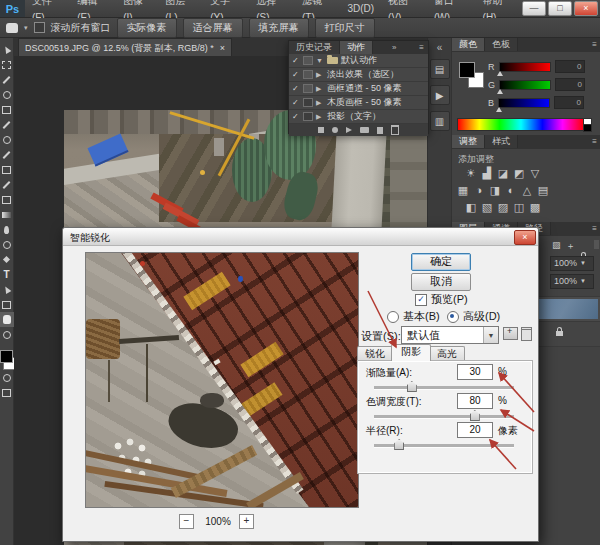 The height and width of the screenshot is (545, 600). What do you see at coordinates (526, 334) in the screenshot?
I see `delete-settings-icon` at bounding box center [526, 334].